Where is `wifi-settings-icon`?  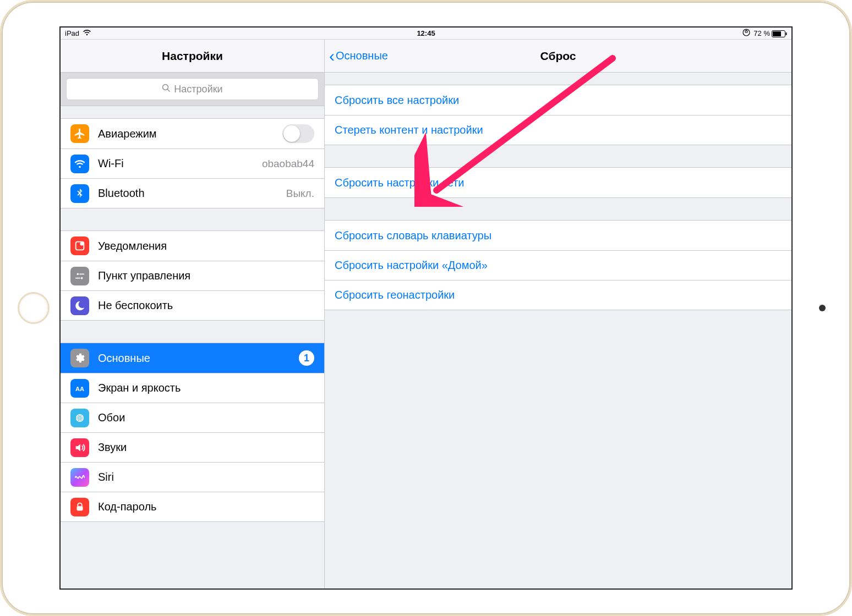 wifi-settings-icon is located at coordinates (80, 164).